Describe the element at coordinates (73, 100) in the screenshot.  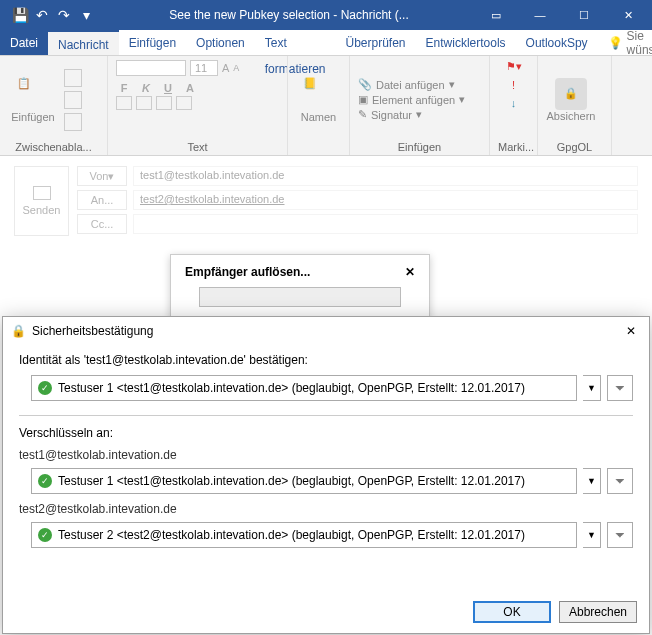
I see `copy-button` at that location.